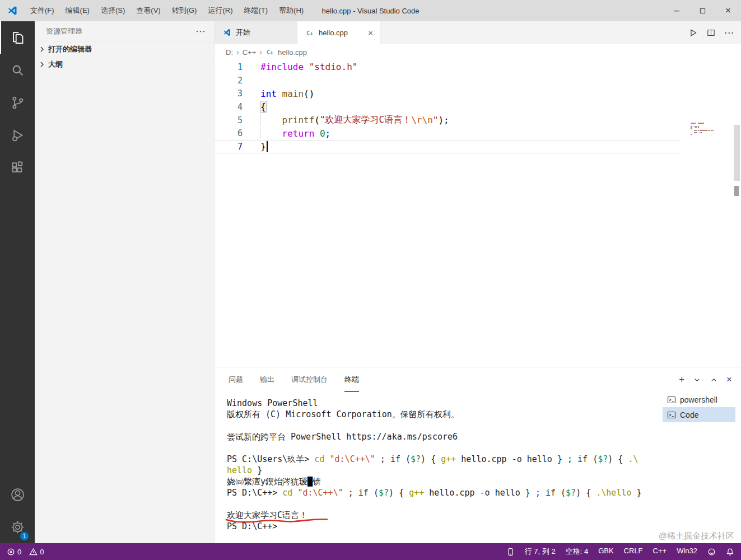 Image resolution: width=741 pixels, height=560 pixels. What do you see at coordinates (340, 32) in the screenshot?
I see `tab-label: hello.cpp` at bounding box center [340, 32].